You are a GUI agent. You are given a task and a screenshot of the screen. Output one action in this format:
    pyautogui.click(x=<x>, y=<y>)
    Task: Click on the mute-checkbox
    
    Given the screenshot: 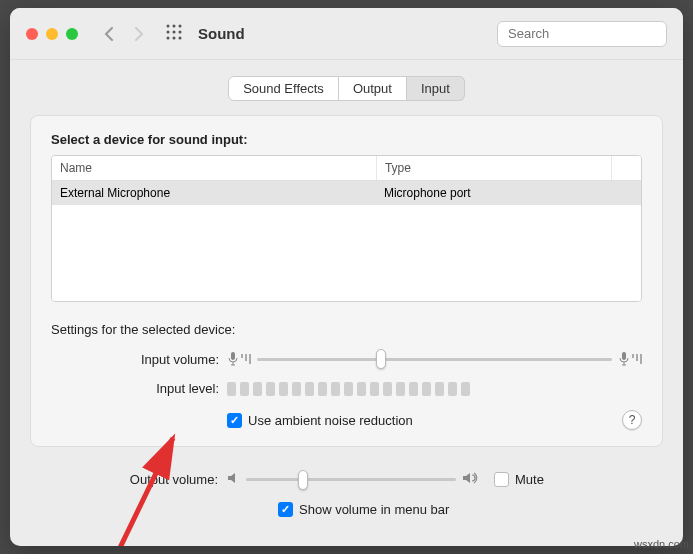 What is the action you would take?
    pyautogui.click(x=502, y=480)
    